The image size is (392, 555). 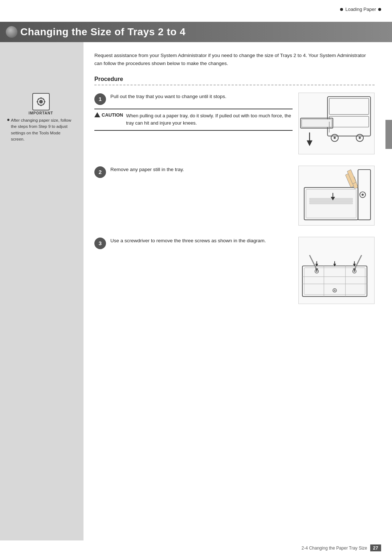 What do you see at coordinates (234, 85) in the screenshot?
I see `procedure-divider` at bounding box center [234, 85].